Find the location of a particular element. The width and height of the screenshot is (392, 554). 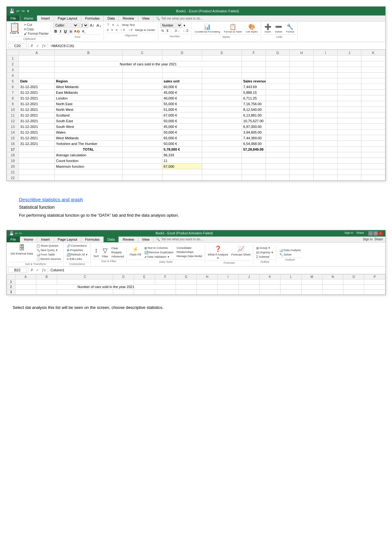

cut-button: ✂ Cut is located at coordinates (36, 25).